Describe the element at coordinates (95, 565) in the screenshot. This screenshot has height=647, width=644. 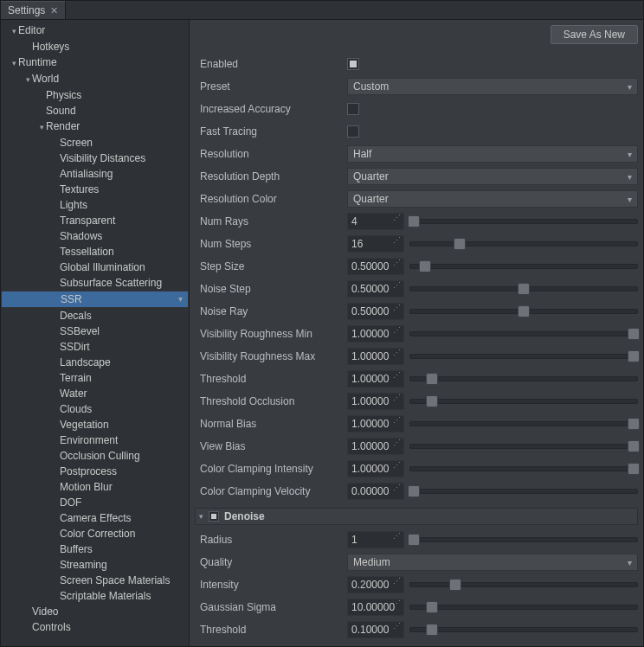
I see `tree-item-streaming: Streaming` at that location.